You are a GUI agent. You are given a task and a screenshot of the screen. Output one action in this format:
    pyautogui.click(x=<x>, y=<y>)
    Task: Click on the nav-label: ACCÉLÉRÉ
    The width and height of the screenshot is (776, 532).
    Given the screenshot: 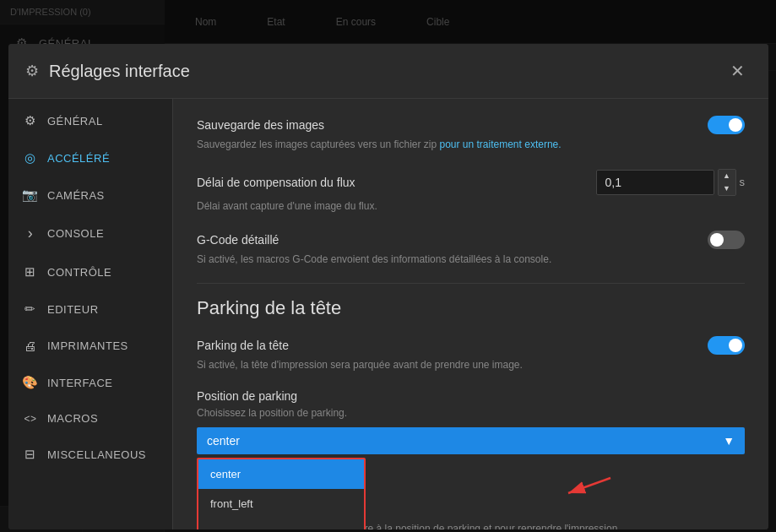 What is the action you would take?
    pyautogui.click(x=79, y=159)
    